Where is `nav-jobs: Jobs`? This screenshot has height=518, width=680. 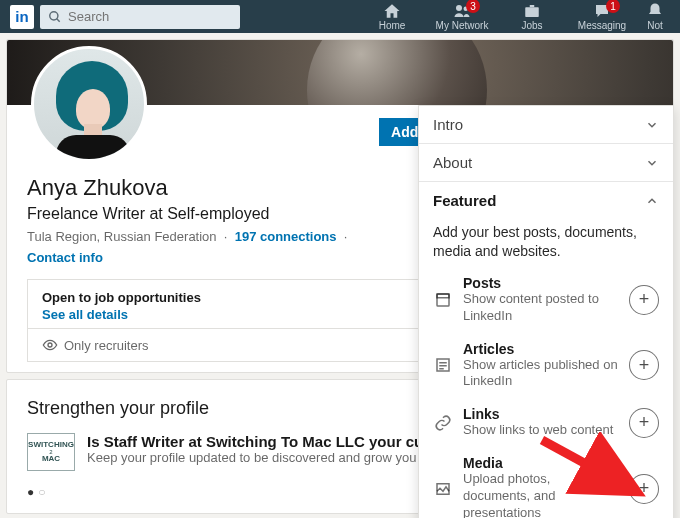 nav-jobs: Jobs is located at coordinates (532, 16).